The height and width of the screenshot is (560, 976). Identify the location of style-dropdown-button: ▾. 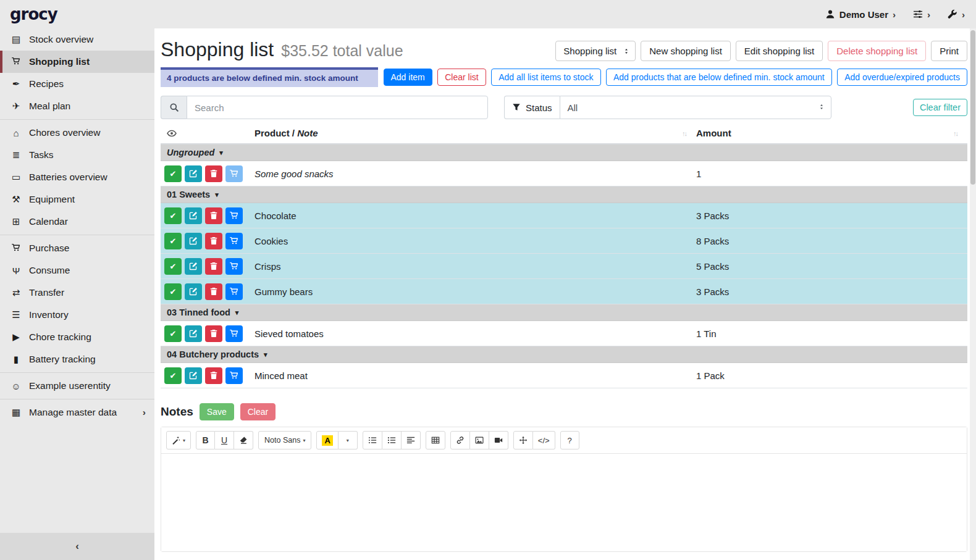
(179, 440).